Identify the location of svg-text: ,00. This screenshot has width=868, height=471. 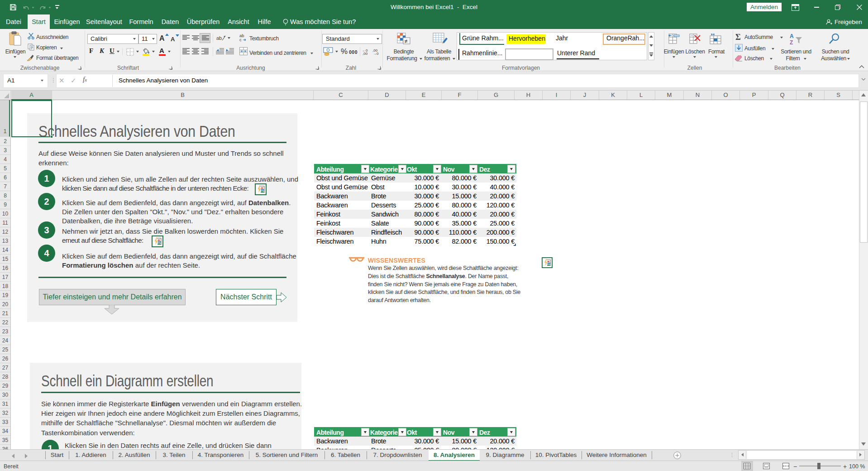
(365, 53).